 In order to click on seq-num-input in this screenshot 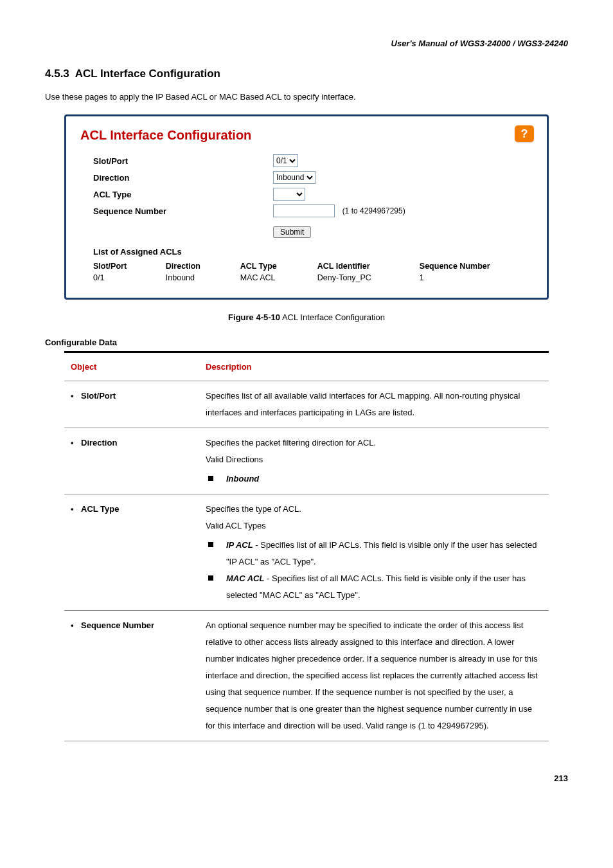, I will do `click(304, 211)`.